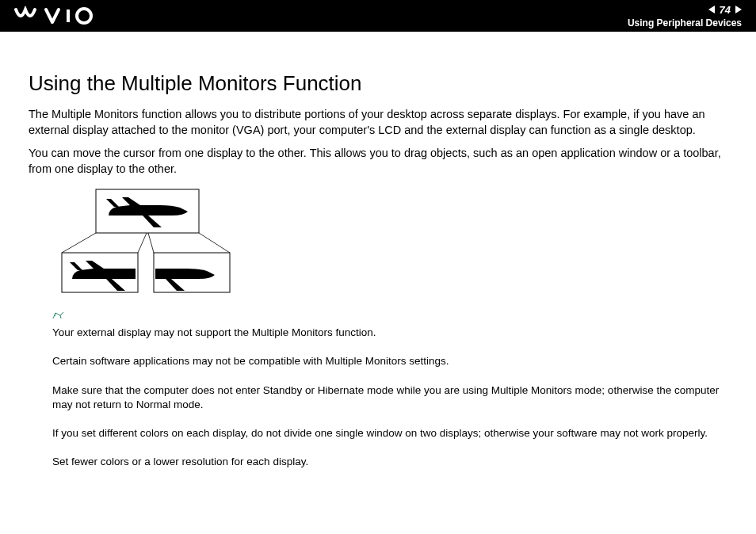  What do you see at coordinates (685, 23) in the screenshot?
I see `section-label: Using Peripheral Devices` at bounding box center [685, 23].